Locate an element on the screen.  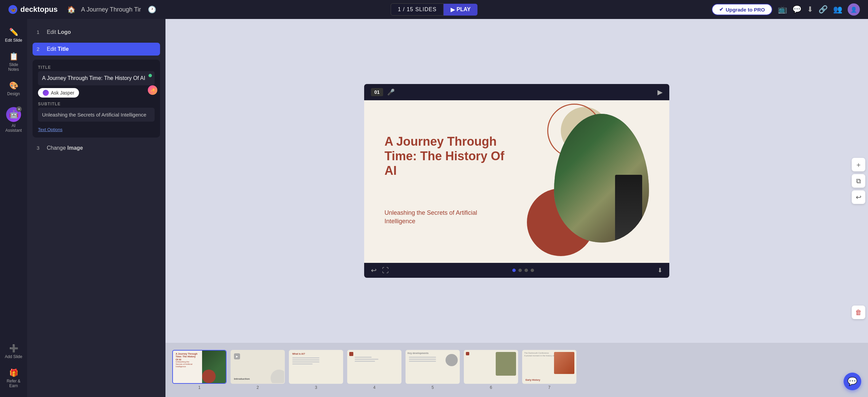
play-label: PLAY is located at coordinates (464, 9).